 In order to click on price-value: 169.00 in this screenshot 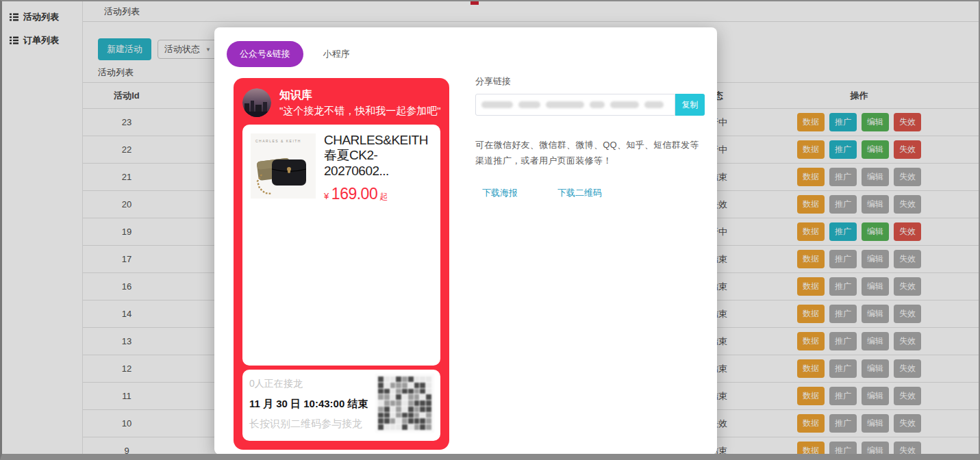, I will do `click(355, 194)`.